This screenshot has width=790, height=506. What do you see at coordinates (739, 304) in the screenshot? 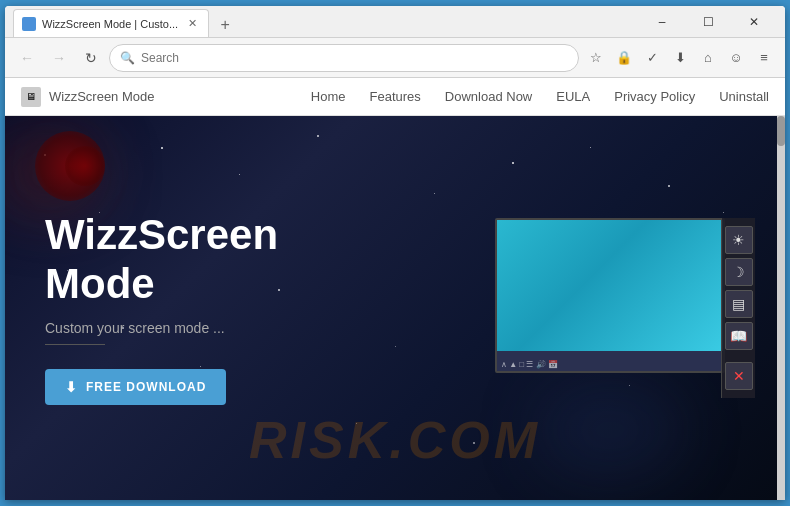
I see `screen-mode-icon: ▤` at bounding box center [739, 304].